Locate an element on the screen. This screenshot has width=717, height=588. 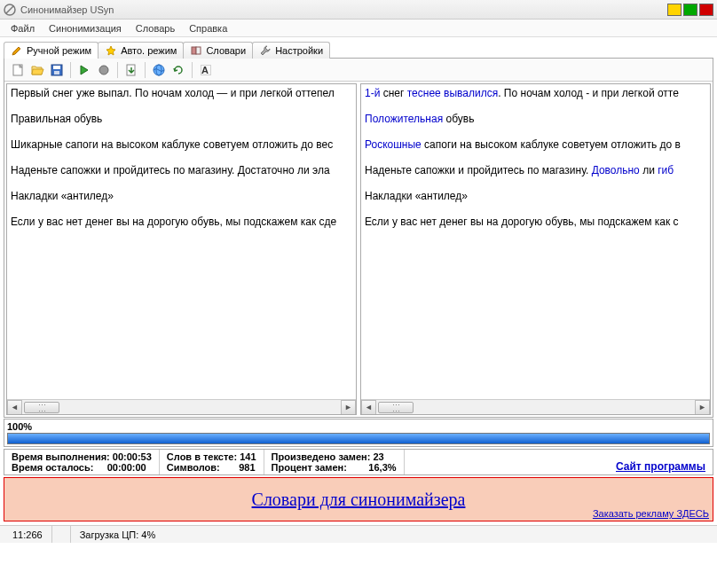
res-line: Если у вас нет денег вы на дорогую обувь… is located at coordinates (536, 222).